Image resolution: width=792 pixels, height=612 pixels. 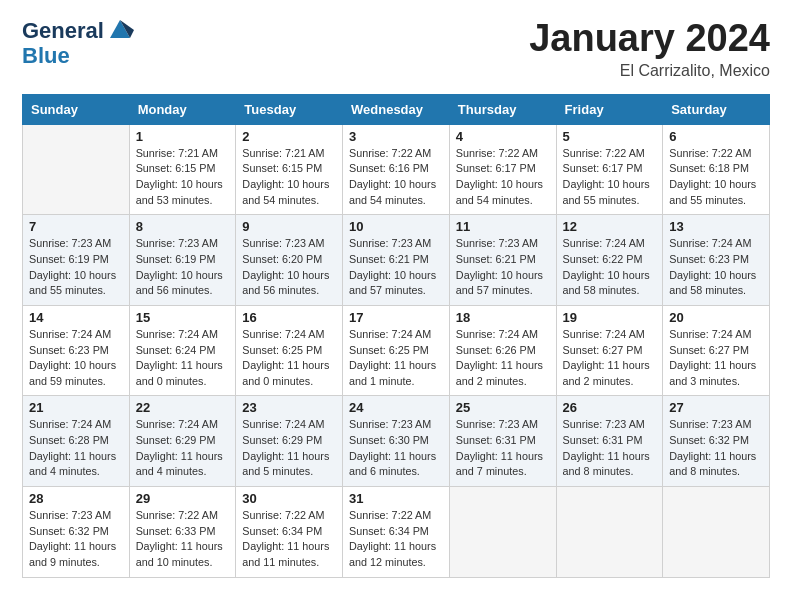 I want to click on table-row: 12Sunrise: 7:24 AMSunset: 6:22 PMDayligh…, so click(x=610, y=260).